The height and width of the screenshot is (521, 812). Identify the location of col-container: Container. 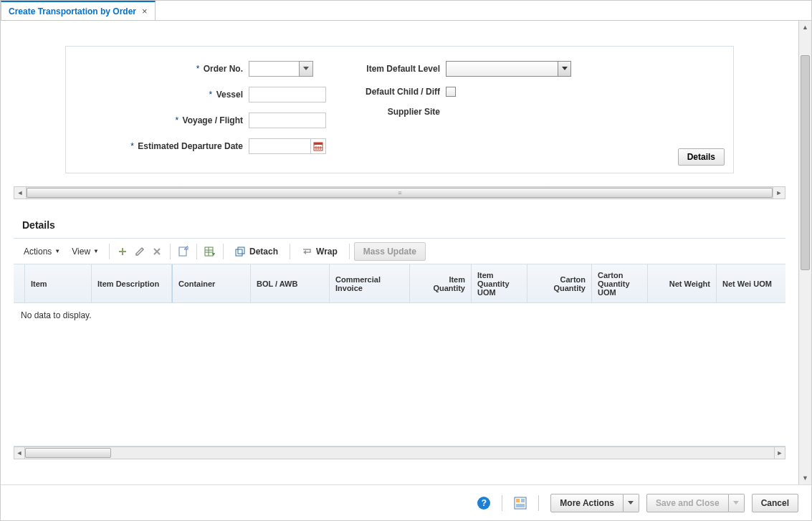
(211, 284).